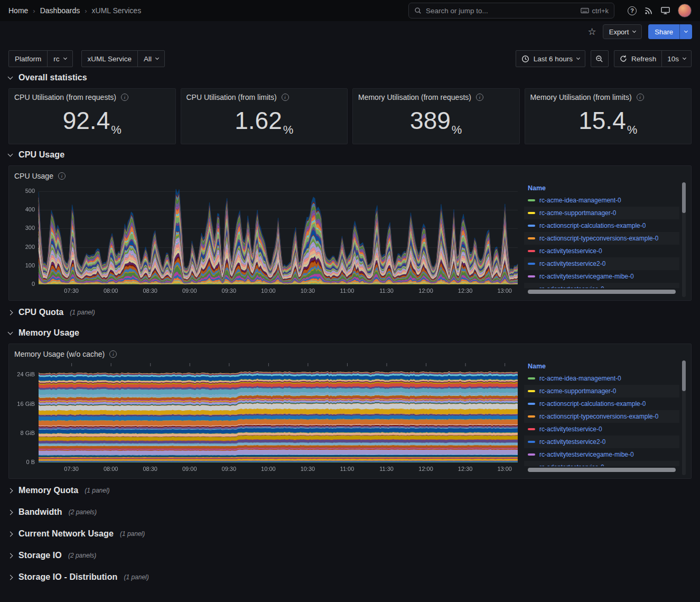 The image size is (700, 602). Describe the element at coordinates (623, 59) in the screenshot. I see `refresh-icon` at that location.